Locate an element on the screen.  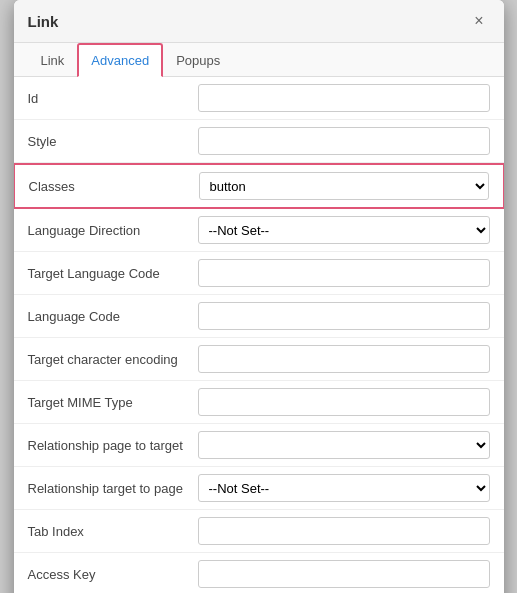
close-button: × is located at coordinates (478, 21).